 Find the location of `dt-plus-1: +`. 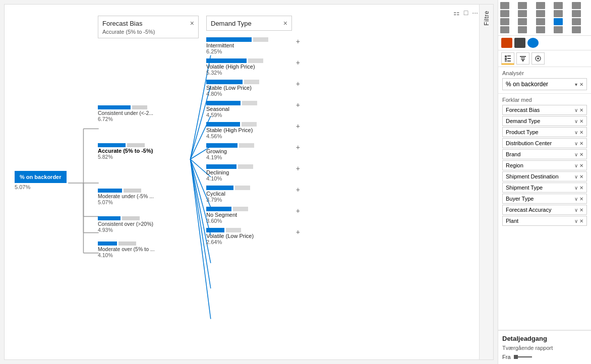

dt-plus-1: + is located at coordinates (298, 63).